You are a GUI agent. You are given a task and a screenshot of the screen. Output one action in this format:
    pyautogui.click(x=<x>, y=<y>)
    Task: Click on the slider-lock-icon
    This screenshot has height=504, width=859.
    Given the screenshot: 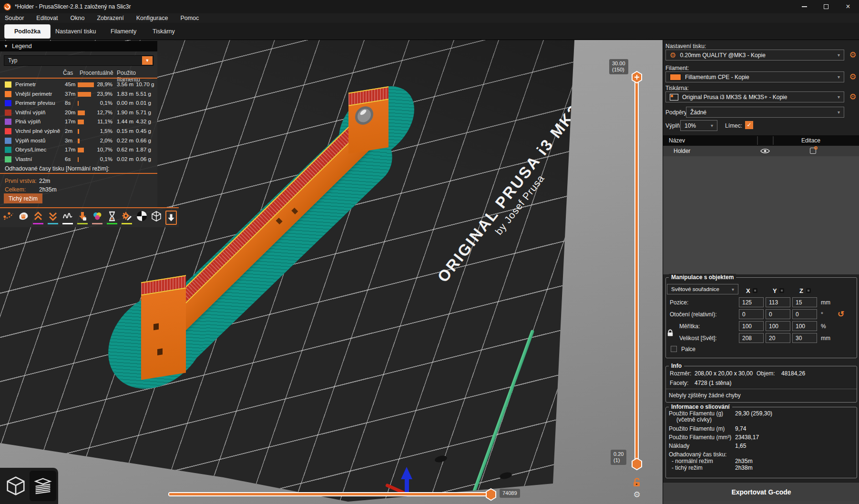 What is the action you would take?
    pyautogui.click(x=637, y=483)
    